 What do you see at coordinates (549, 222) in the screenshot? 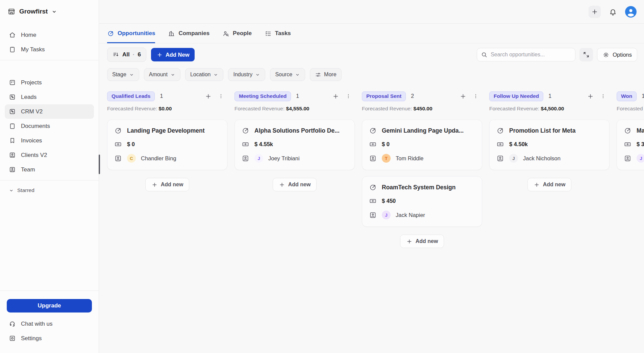
I see `kanban-column-follow-up-needed: Follow Up Needed 1 Forecasted Revenue: $…` at bounding box center [549, 222].